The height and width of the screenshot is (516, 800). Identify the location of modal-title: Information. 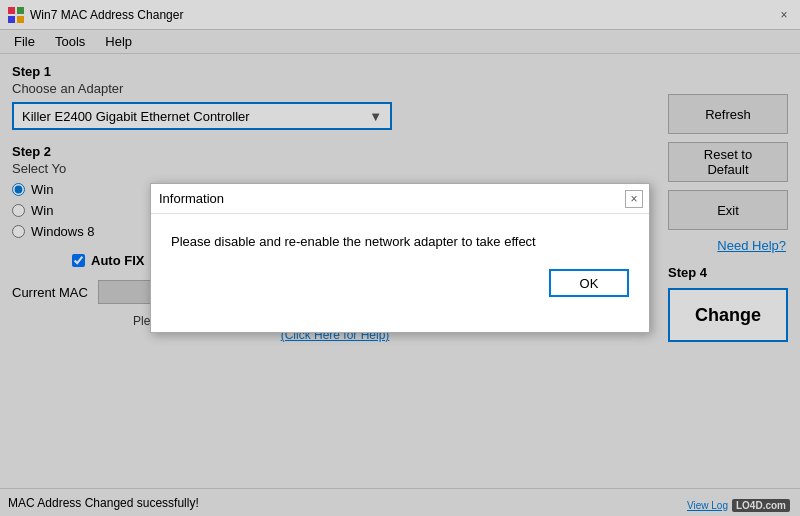
(400, 198).